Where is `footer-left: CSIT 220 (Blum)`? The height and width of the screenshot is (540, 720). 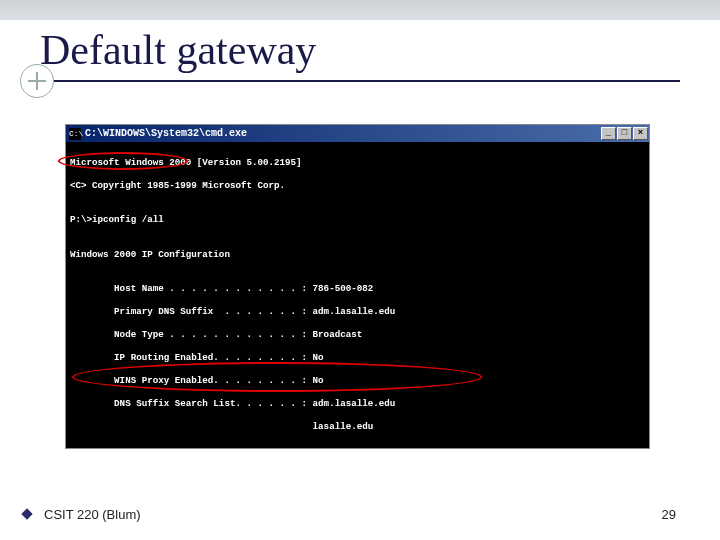
footer-left: CSIT 220 (Blum) is located at coordinates (92, 514).